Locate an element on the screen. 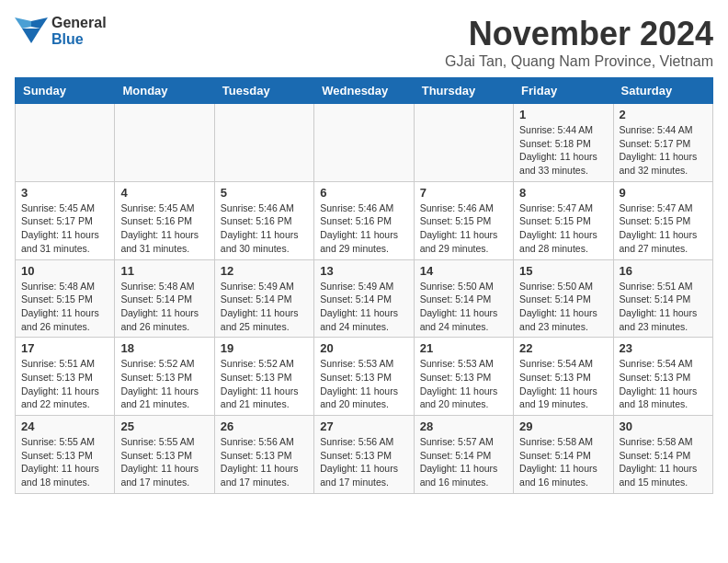 The height and width of the screenshot is (563, 728). column-header-thursday: Thursday is located at coordinates (463, 91).